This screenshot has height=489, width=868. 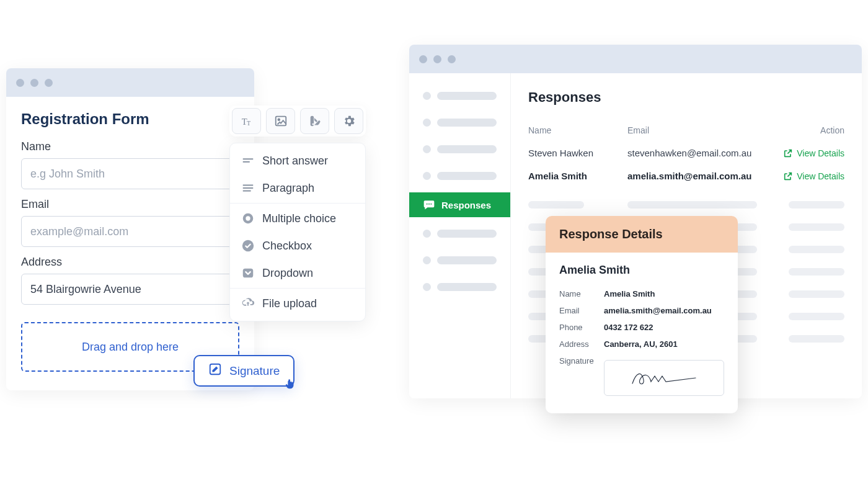 What do you see at coordinates (295, 161) in the screenshot?
I see `field-type-label: Short answer` at bounding box center [295, 161].